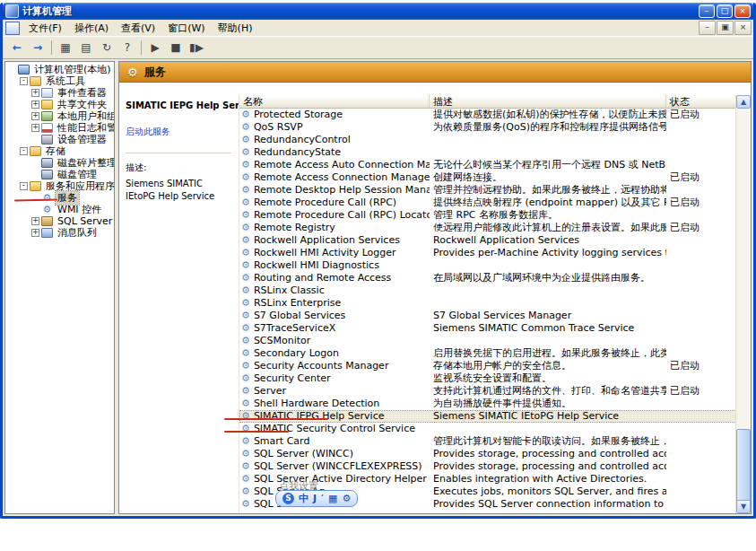  Describe the element at coordinates (196, 48) in the screenshot. I see `restart-service-icon: ▮▶` at that location.